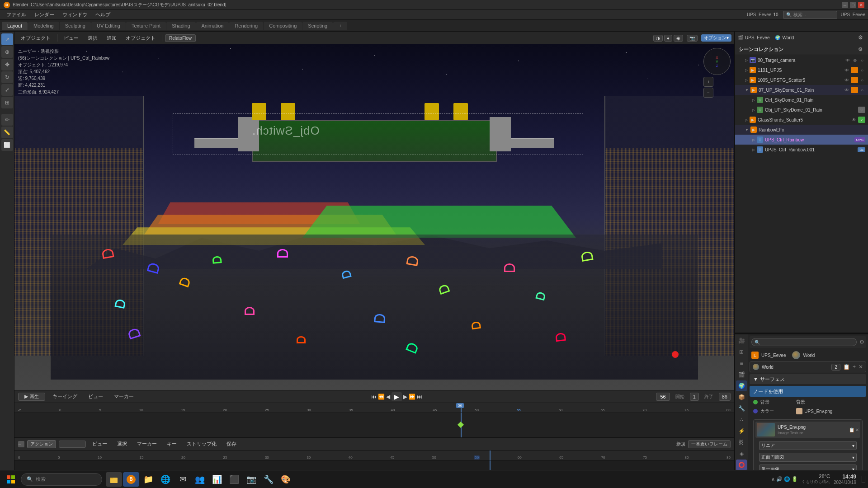 The width and height of the screenshot is (868, 488). Describe the element at coordinates (7, 77) in the screenshot. I see `tool-rotate: ↻` at that location.